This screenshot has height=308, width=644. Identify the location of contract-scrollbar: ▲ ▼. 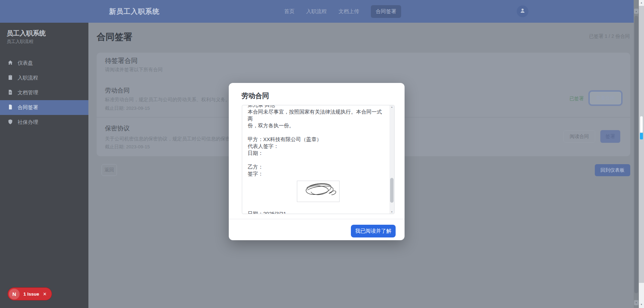
(392, 160).